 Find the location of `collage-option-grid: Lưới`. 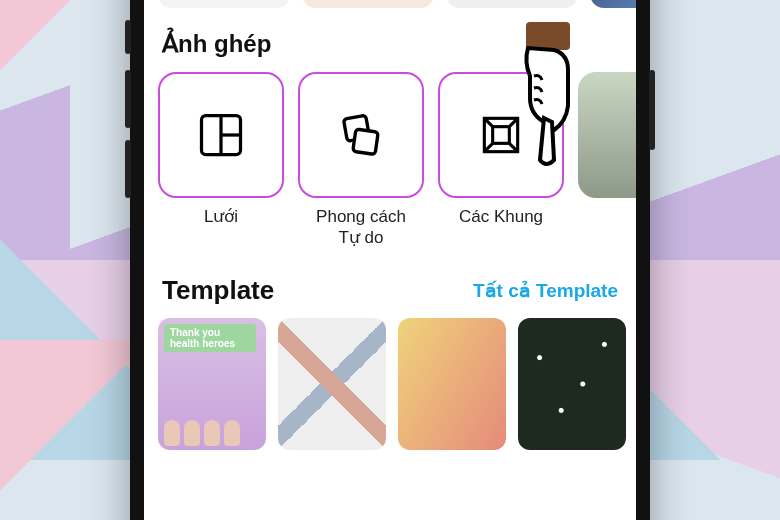

collage-option-grid: Lưới is located at coordinates (221, 160).